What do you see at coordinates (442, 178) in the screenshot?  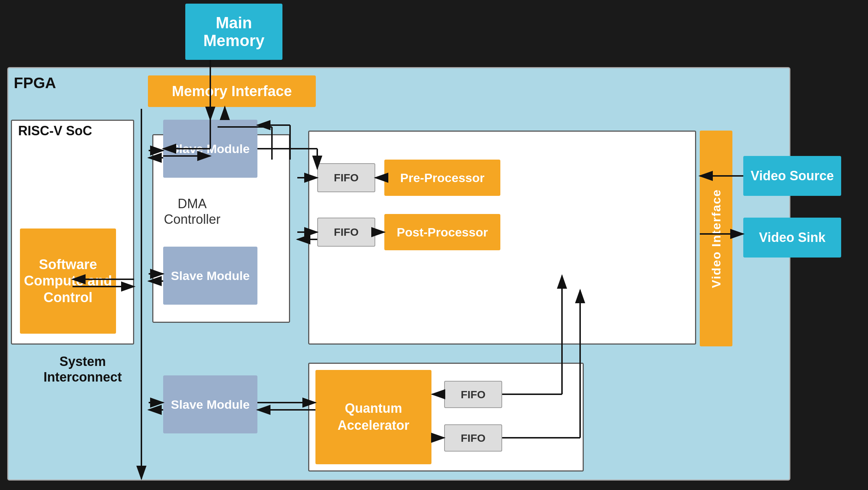 I see `pre-processor-box: Pre-Processor` at bounding box center [442, 178].